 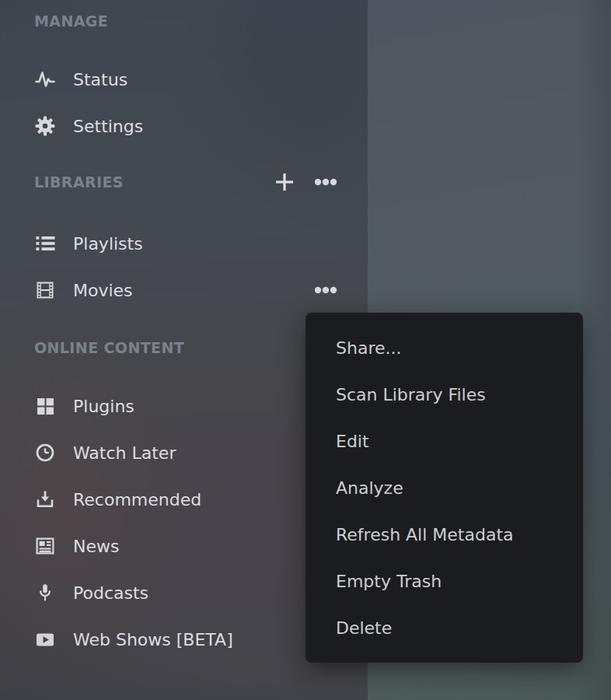 What do you see at coordinates (45, 453) in the screenshot?
I see `clock-icon` at bounding box center [45, 453].